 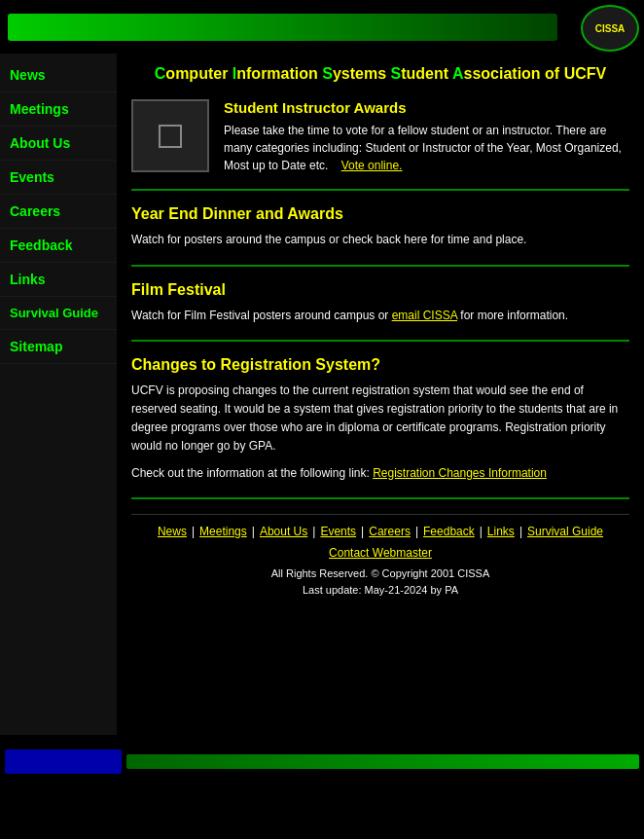 I want to click on registration-section: Changes to Registration System? UCFV is …, so click(x=380, y=420).